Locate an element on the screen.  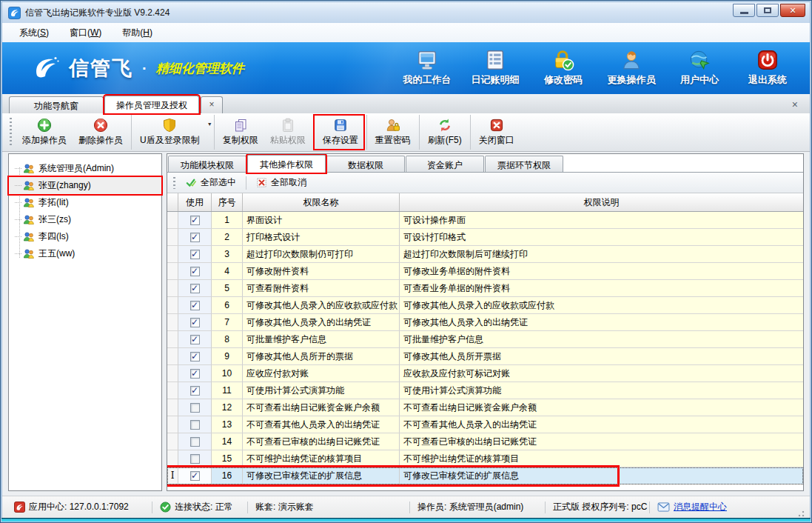
app-center-icon is located at coordinates (19, 507).